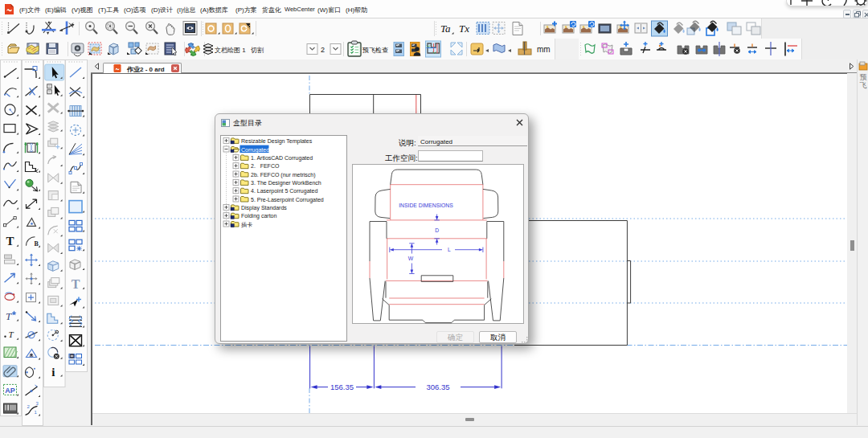  I want to click on svg-text: 2b. FEFCO (nur metrisch), so click(283, 175).